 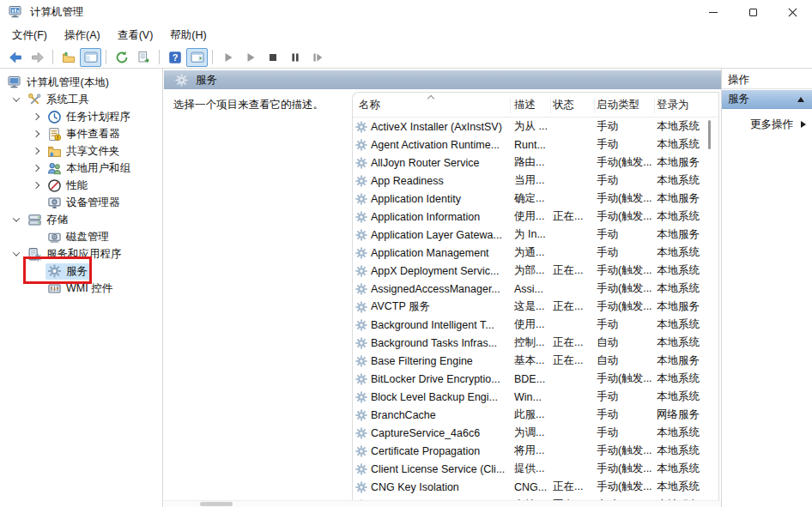 What do you see at coordinates (536, 324) in the screenshot?
I see `service-row: Background Intelligent T...使用...手动本地系统` at bounding box center [536, 324].